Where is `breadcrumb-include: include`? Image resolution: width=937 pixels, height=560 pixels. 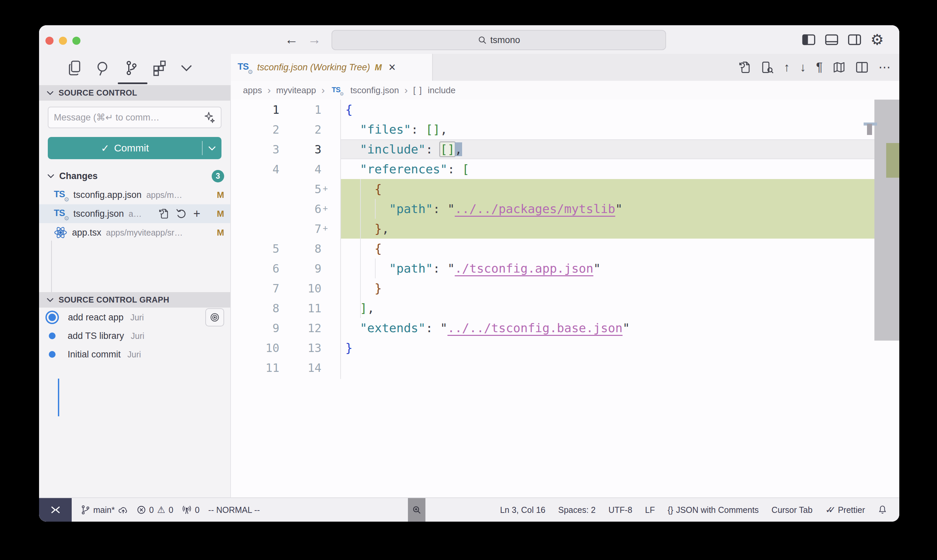
breadcrumb-include: include is located at coordinates (442, 91).